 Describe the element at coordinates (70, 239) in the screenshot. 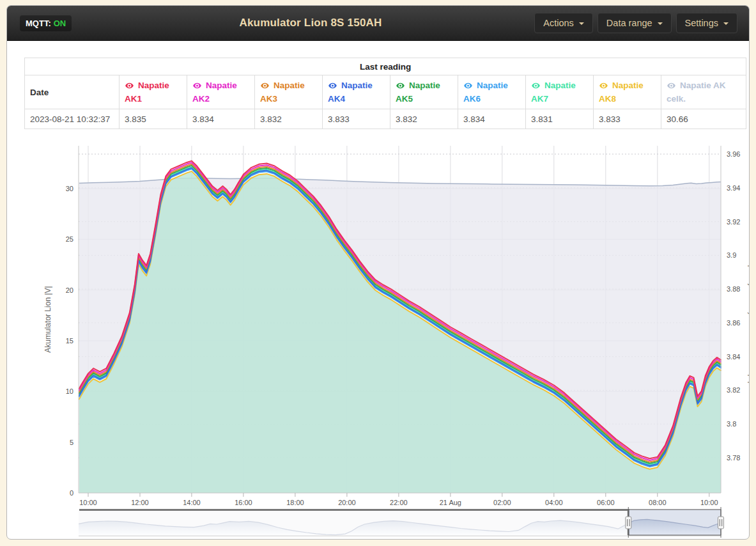

I see `axis-label: 25` at that location.